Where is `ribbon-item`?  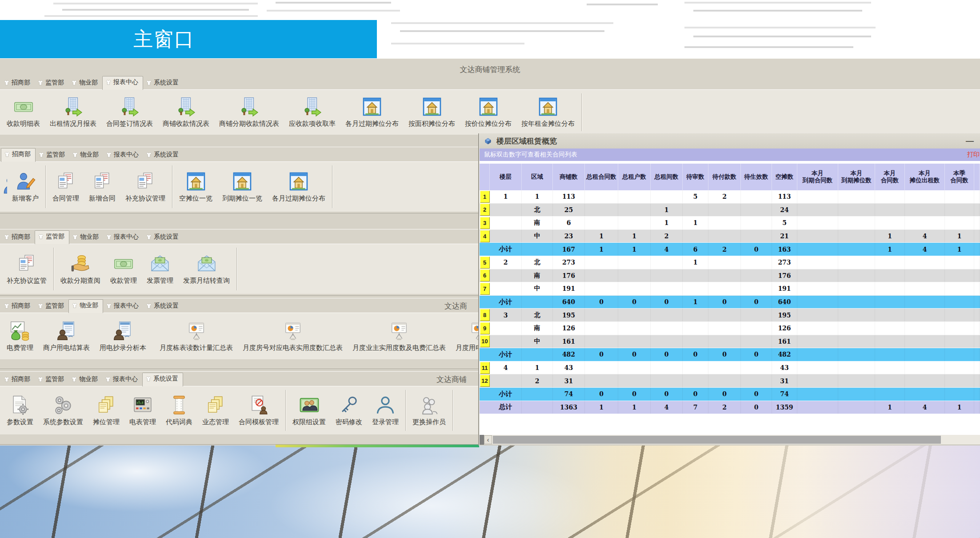 ribbon-item is located at coordinates (4, 187).